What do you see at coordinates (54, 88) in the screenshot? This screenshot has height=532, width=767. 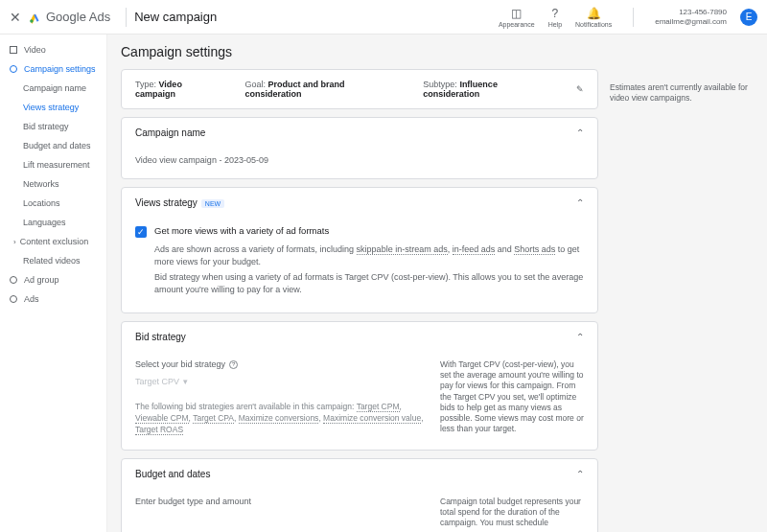 I see `sidebar-item-campaign-name: Campaign name` at bounding box center [54, 88].